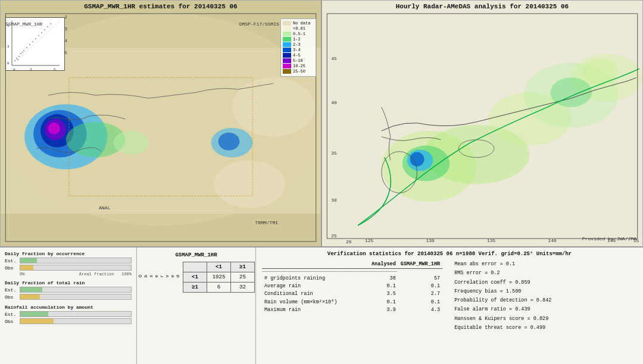 This screenshot has width=643, height=364. What do you see at coordinates (334, 236) in the screenshot?
I see `svg-text: 25` at bounding box center [334, 236].